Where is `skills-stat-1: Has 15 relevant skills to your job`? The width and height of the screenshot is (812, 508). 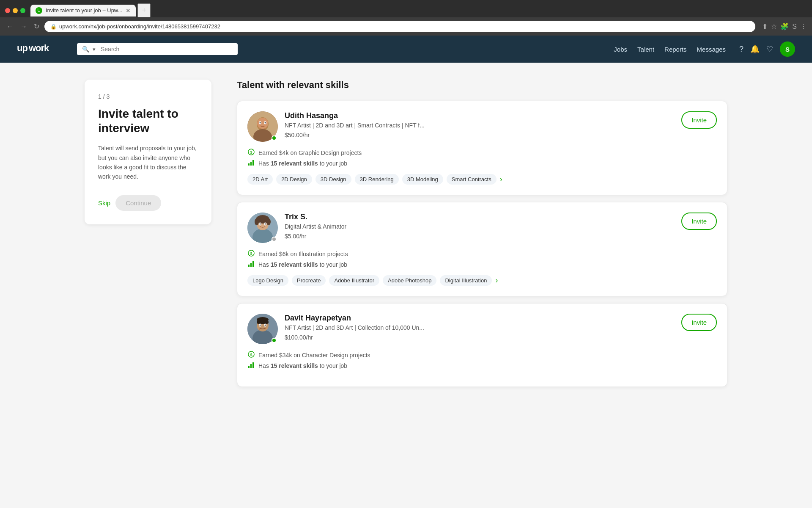 skills-stat-1: Has 15 relevant skills to your job is located at coordinates (482, 264).